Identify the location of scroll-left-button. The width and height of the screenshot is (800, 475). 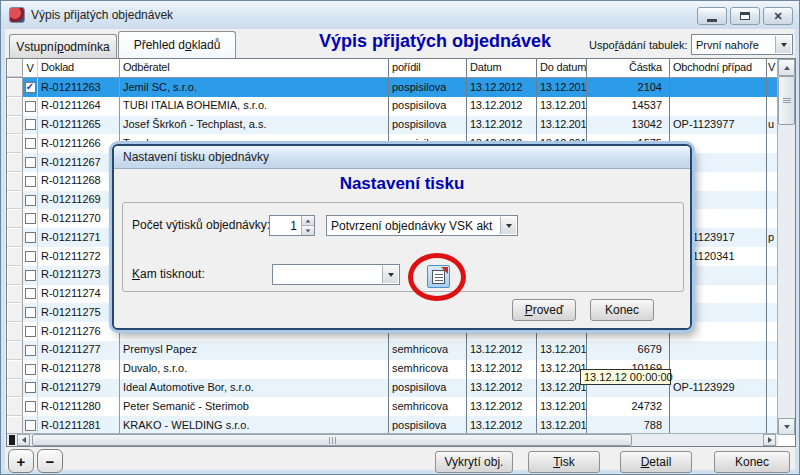
(24, 440).